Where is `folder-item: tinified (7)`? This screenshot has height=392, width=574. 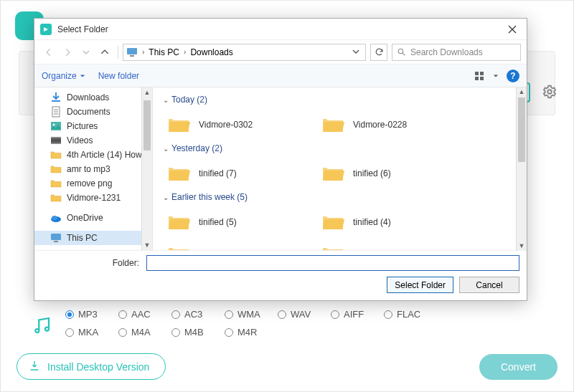 folder-item: tinified (7) is located at coordinates (240, 173).